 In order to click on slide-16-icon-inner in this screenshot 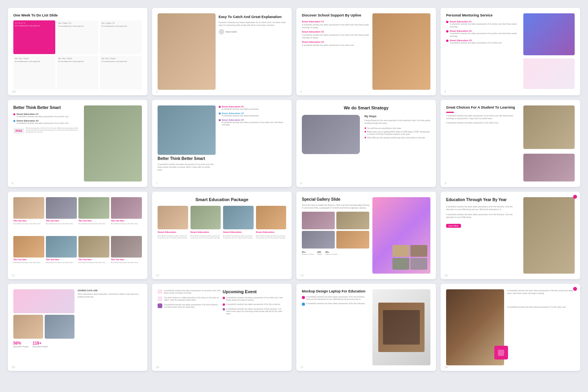, I will do `click(501, 353)`.